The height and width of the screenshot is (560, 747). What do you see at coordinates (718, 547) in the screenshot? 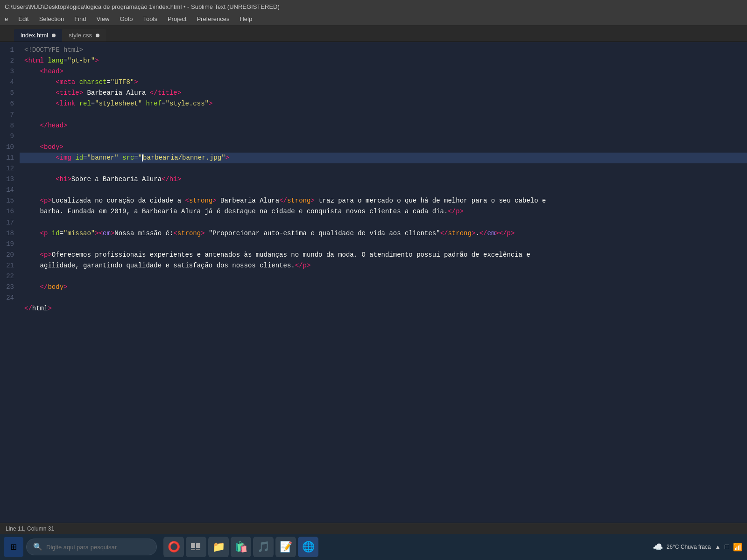
I see `tray-up-arrow: ▲` at bounding box center [718, 547].